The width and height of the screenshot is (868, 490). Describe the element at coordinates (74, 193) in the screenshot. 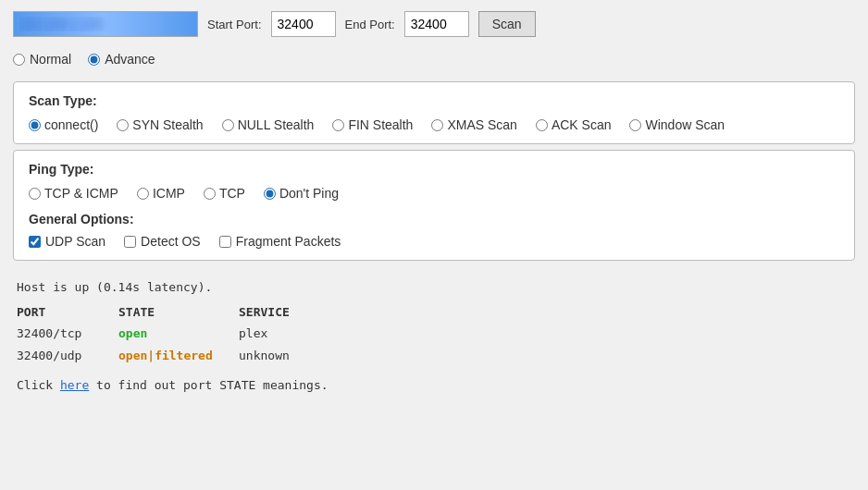

I see `ping-tcp-icmp: TCP & ICMP` at that location.